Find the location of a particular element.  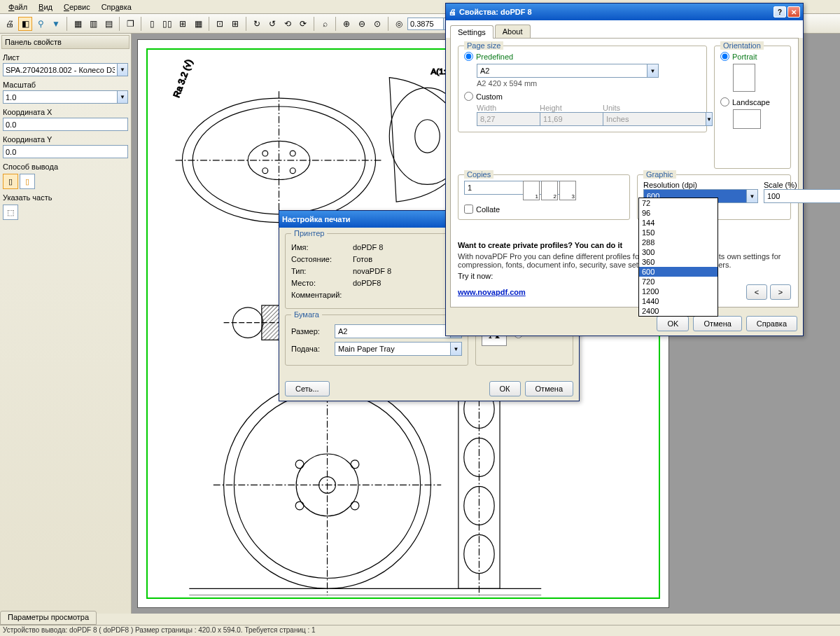

zoomwin-icon: ⌕ is located at coordinates (325, 24).